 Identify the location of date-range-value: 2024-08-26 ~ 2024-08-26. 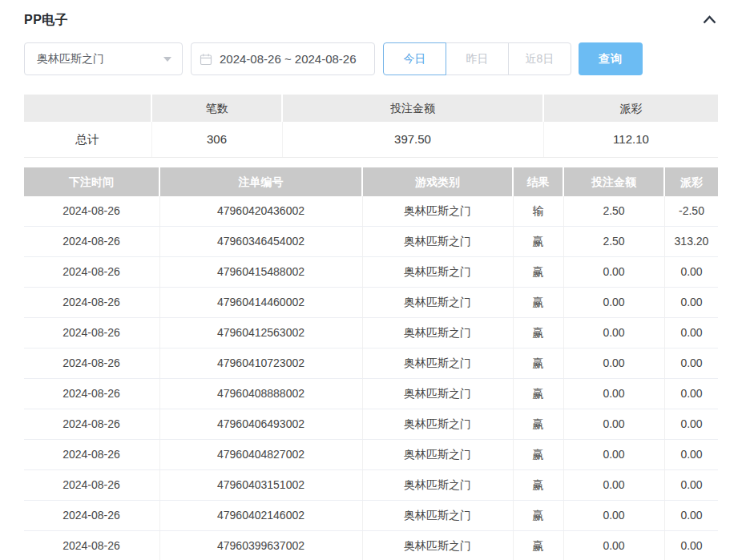
(288, 59).